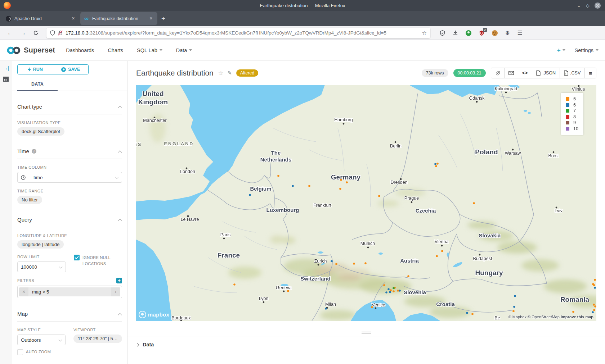  Describe the element at coordinates (525, 73) in the screenshot. I see `embed-code-button: <>` at that location.